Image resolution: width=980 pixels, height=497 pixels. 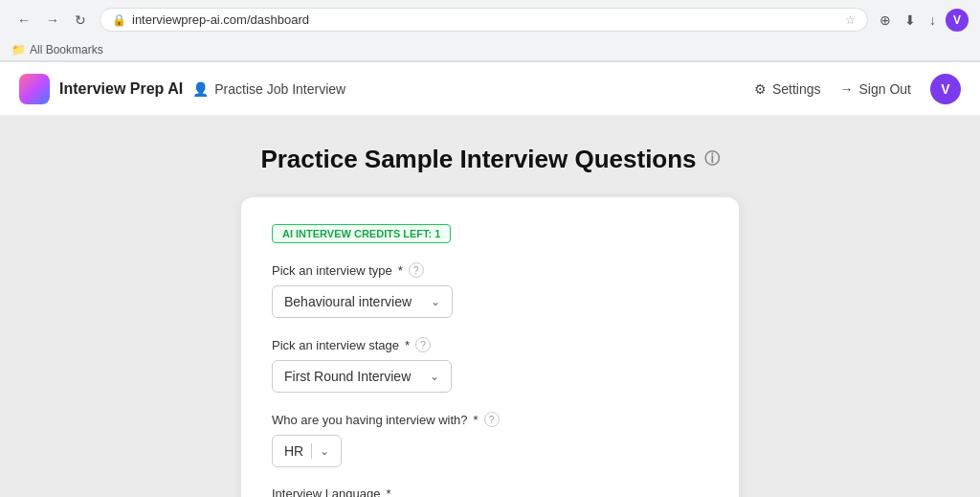 What do you see at coordinates (362, 376) in the screenshot?
I see `interview-stage-select: First Round Interview ⌄` at bounding box center [362, 376].